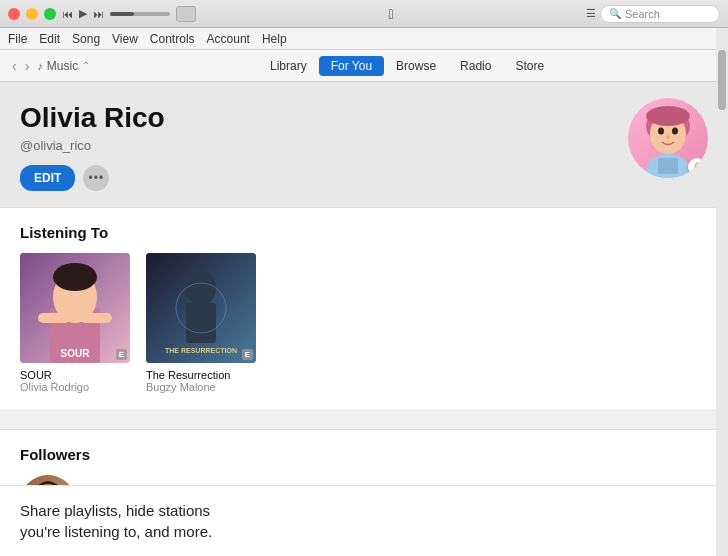 The image size is (728, 556). What do you see at coordinates (530, 66) in the screenshot?
I see `tab-store: Store` at bounding box center [530, 66].